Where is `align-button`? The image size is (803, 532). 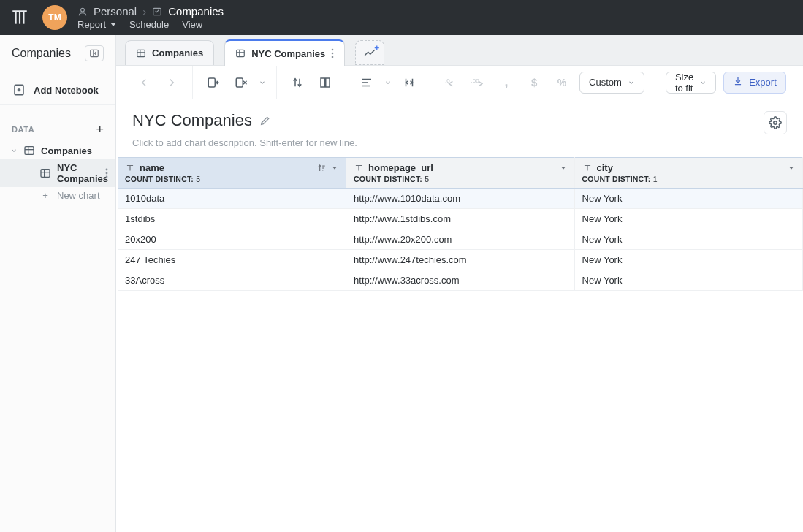 align-button is located at coordinates (367, 83).